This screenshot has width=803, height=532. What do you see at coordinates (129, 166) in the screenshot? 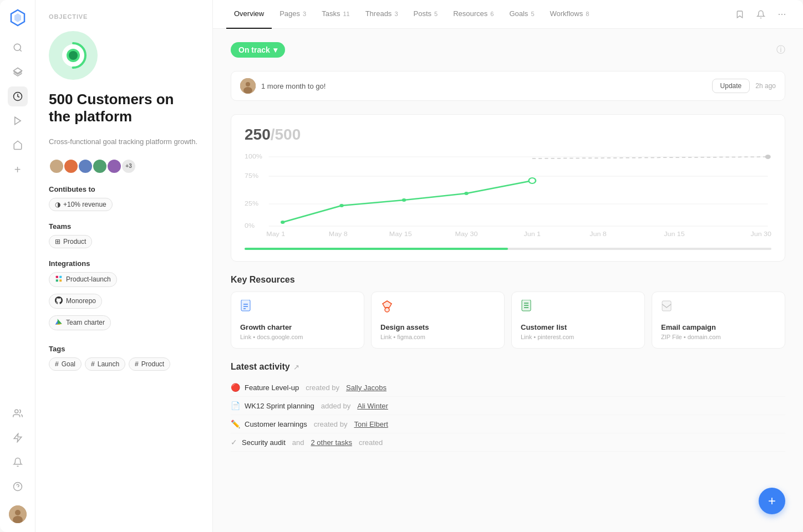
I see `avatar-overflow: +3` at bounding box center [129, 166].